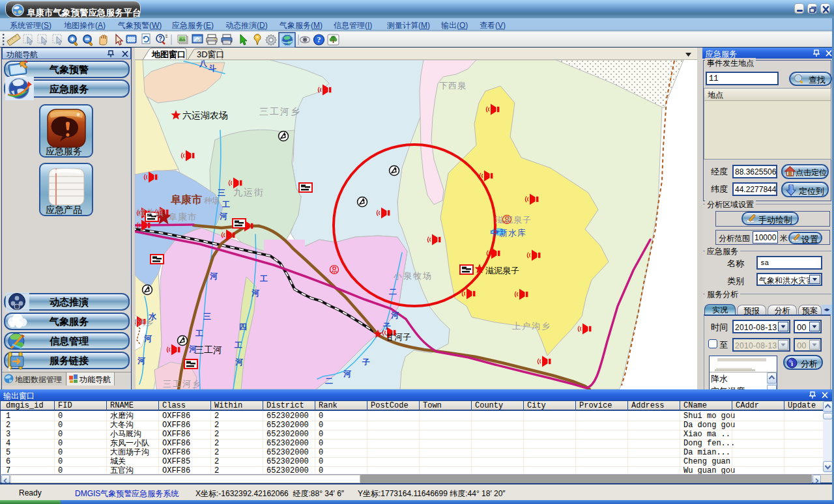 Image resolution: width=834 pixels, height=504 pixels. I want to click on svg-text: 九运街, so click(249, 192).